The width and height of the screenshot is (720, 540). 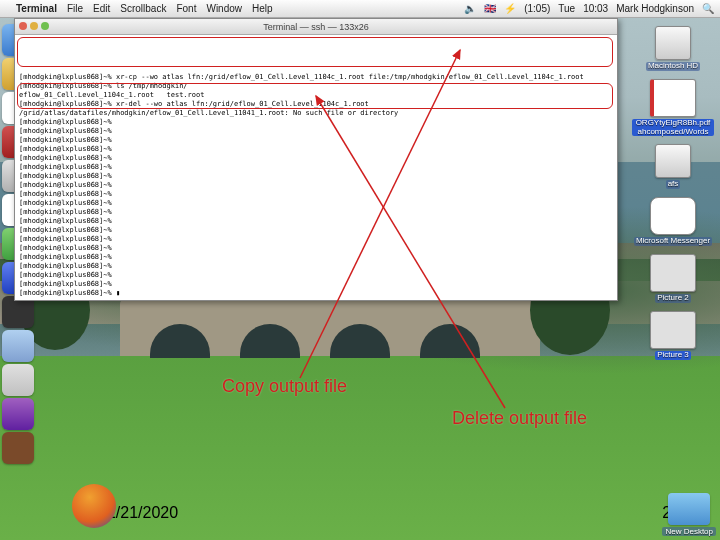 I want to click on desktop-icon-label: afs, so click(x=674, y=184).